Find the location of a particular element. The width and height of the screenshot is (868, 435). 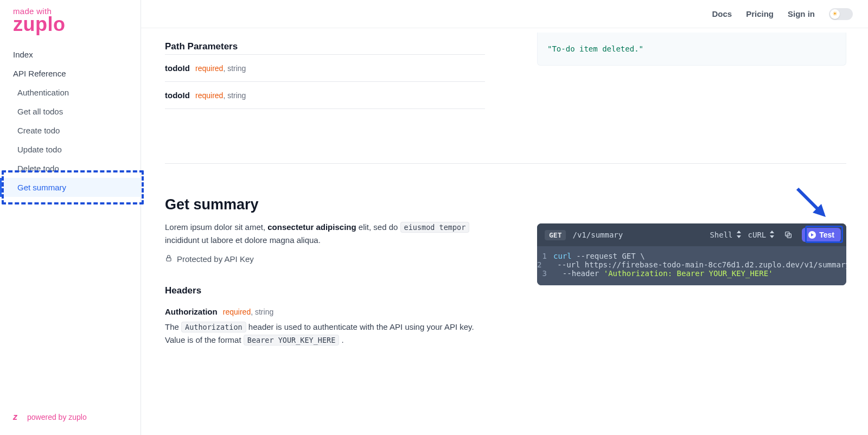

brand-logo: made with zuplo is located at coordinates (71, 25).